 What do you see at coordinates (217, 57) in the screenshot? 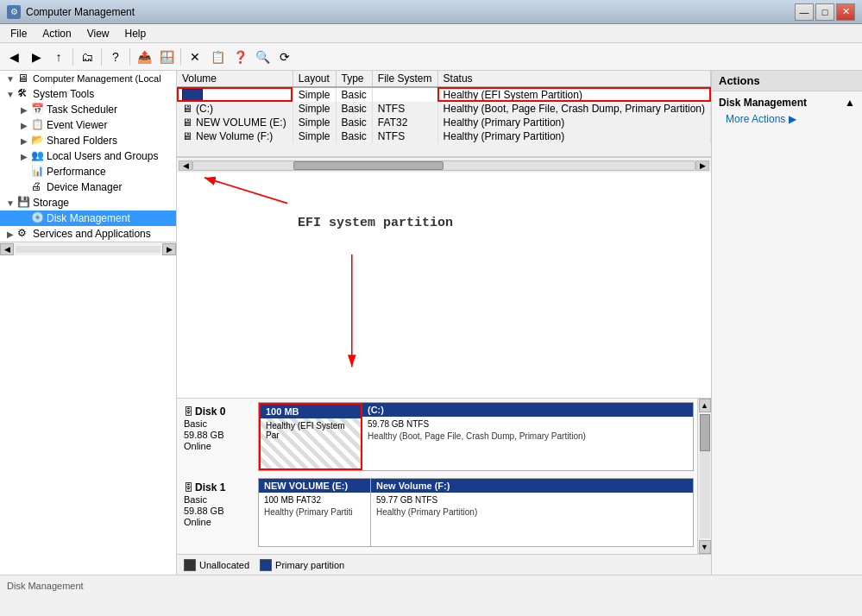
I see `properties-button: 📋` at bounding box center [217, 57].